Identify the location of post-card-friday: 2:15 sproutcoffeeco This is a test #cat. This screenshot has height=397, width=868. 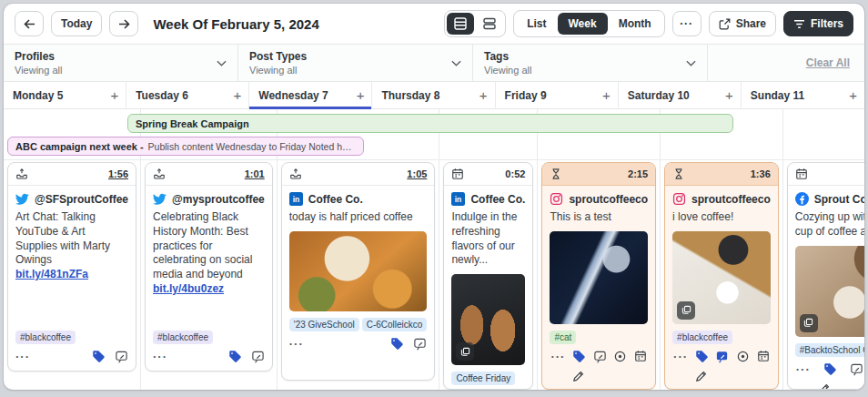
(599, 276).